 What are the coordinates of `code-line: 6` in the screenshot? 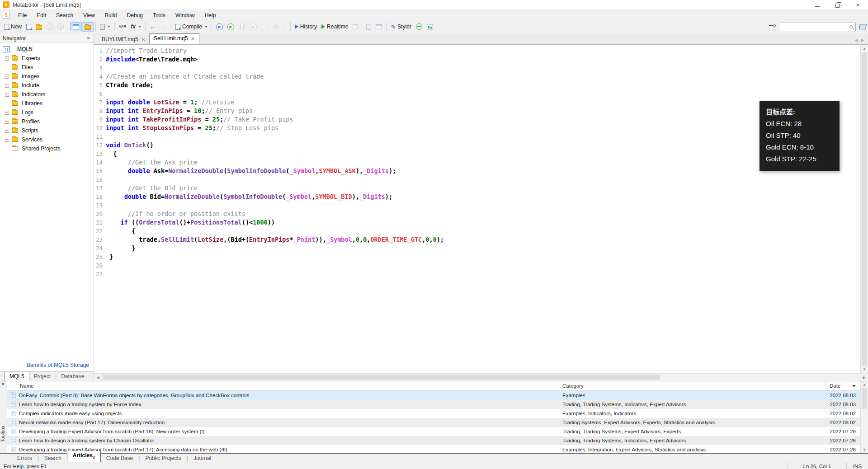 It's located at (477, 94).